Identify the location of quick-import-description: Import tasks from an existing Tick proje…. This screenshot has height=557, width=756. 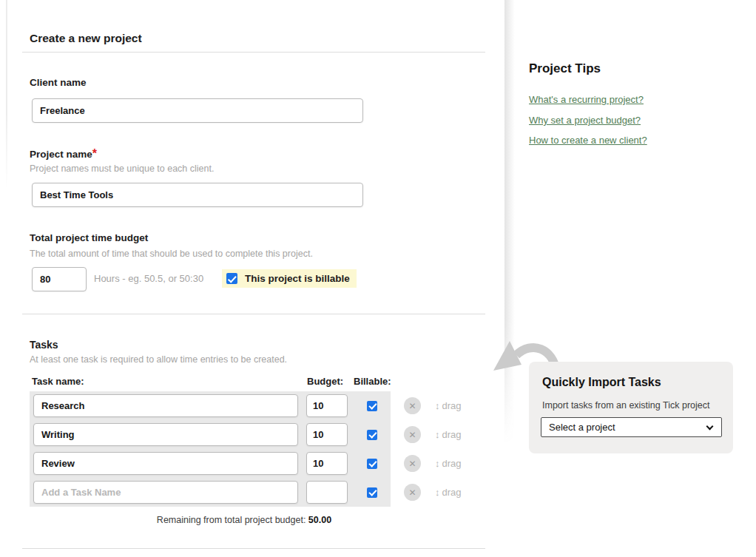
(626, 405).